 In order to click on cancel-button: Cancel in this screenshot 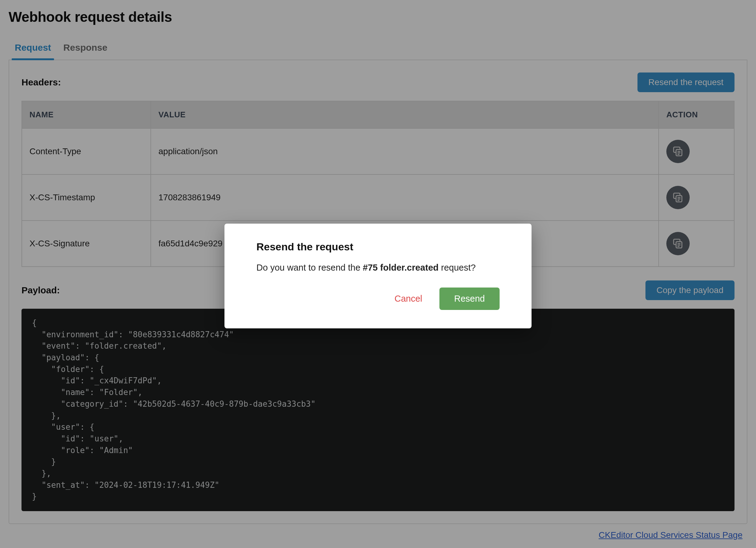, I will do `click(409, 299)`.